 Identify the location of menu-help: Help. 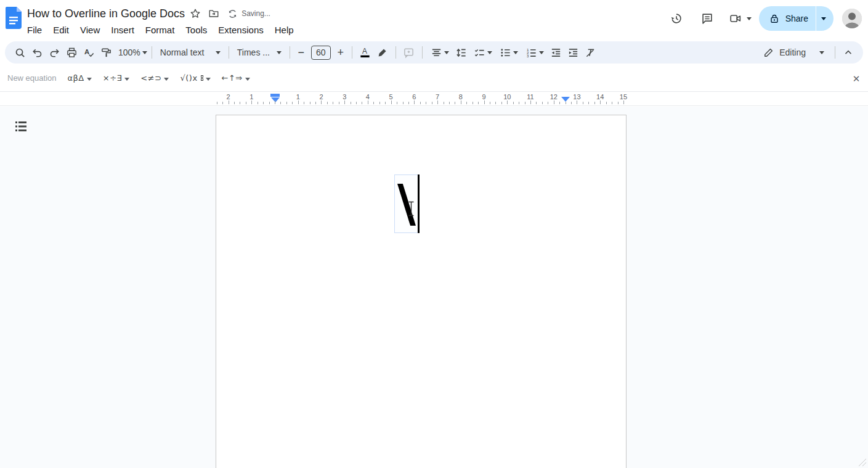
(285, 30).